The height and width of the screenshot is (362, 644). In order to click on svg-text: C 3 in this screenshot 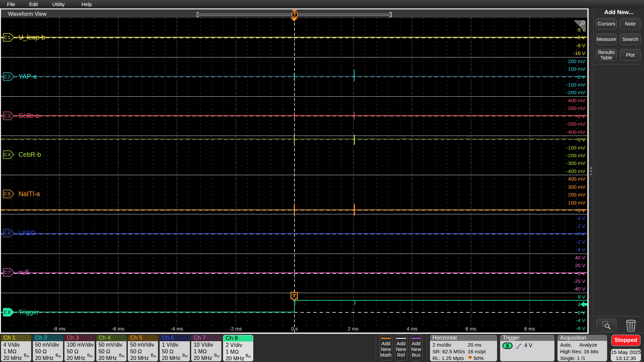, I will do `click(7, 116)`.